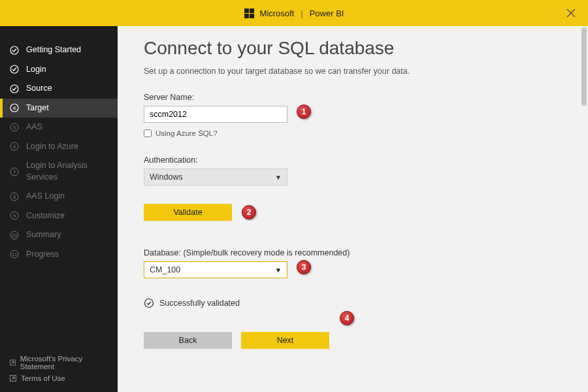 The image size is (588, 392). I want to click on sidebar-step-label: Progress, so click(42, 255).